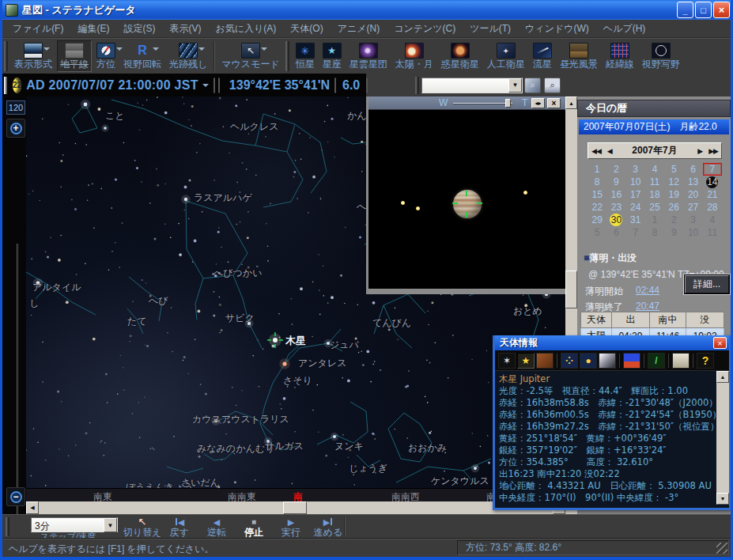  What do you see at coordinates (571, 103) in the screenshot?
I see `scroll-up-button: ▲` at bounding box center [571, 103].